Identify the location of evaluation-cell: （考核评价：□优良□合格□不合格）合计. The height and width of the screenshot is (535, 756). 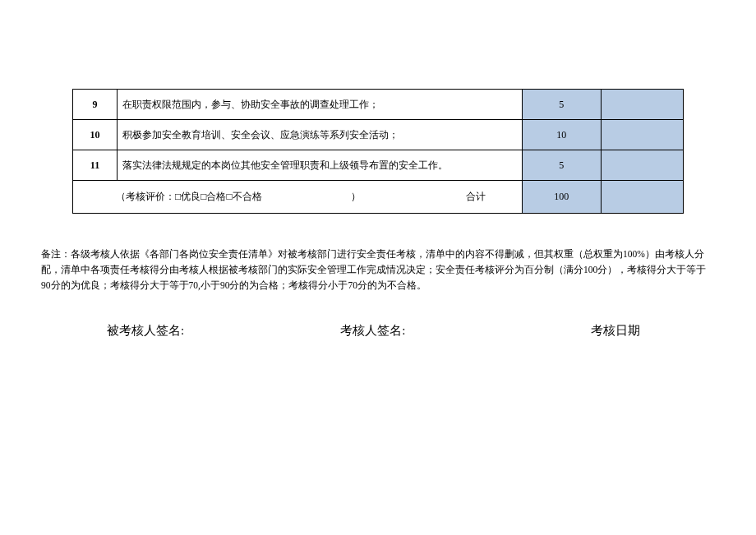
(297, 197).